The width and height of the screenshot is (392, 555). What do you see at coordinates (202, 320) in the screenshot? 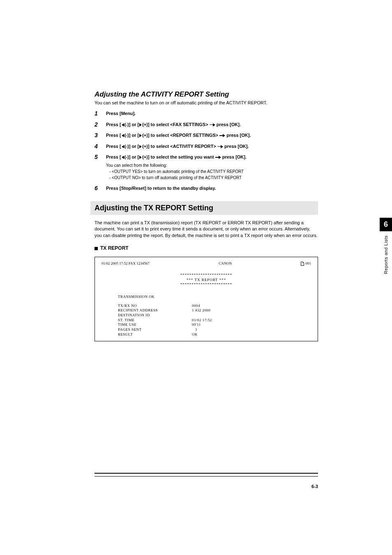
I see `kv-val: 01/02 17:52` at bounding box center [202, 320].